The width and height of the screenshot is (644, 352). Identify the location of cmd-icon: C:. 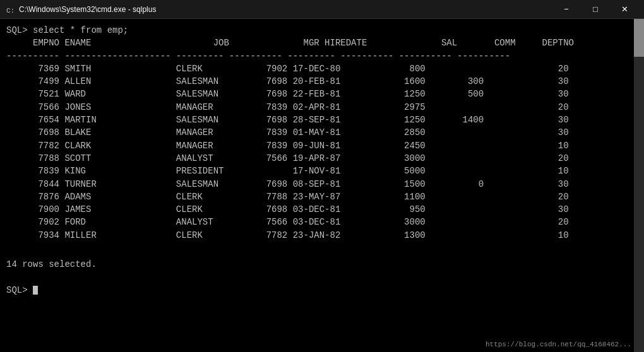
(10, 9).